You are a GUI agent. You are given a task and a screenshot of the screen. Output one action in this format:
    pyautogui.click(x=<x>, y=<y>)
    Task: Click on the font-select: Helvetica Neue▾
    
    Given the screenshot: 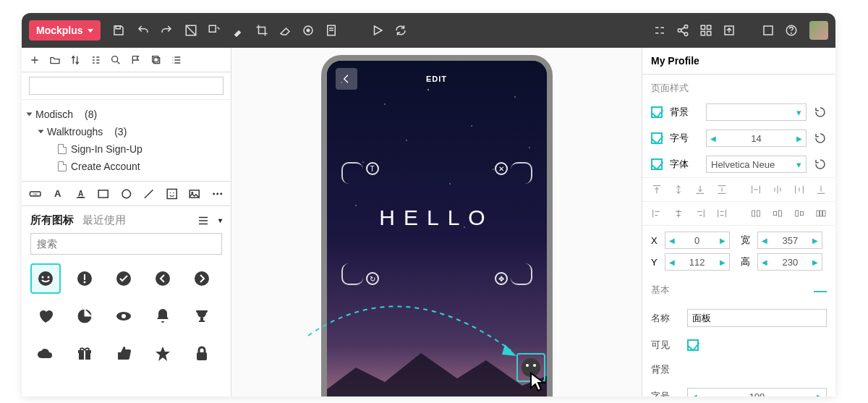 What is the action you would take?
    pyautogui.click(x=757, y=164)
    